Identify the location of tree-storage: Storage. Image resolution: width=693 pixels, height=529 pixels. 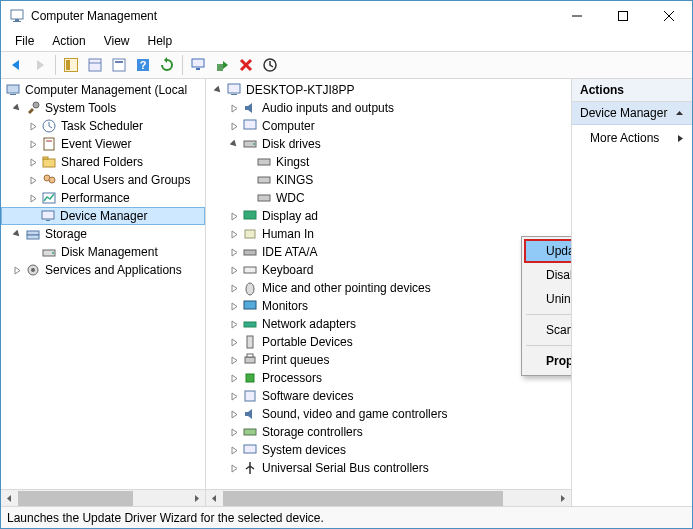
(103, 234).